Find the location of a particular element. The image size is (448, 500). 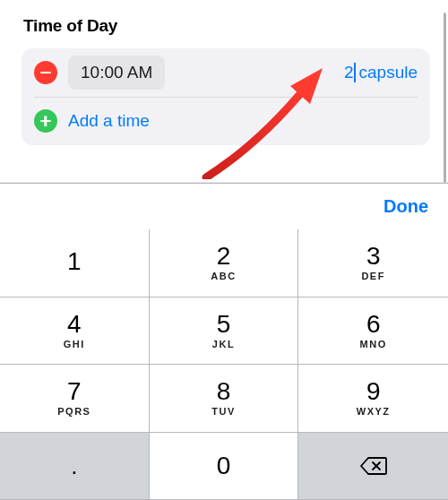

add-time-label: Add a time is located at coordinates (109, 121).